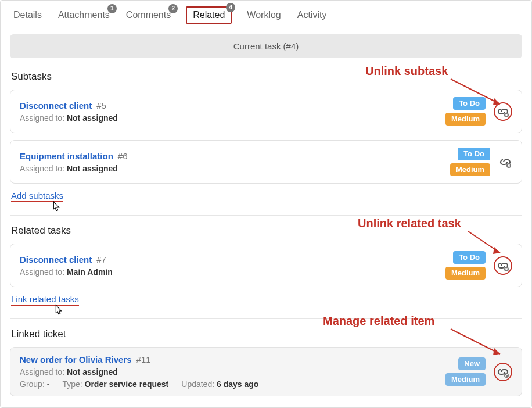 The image size is (532, 408). Describe the element at coordinates (266, 372) in the screenshot. I see `linked-ticket-card: New order for Olivia Rivers #11 Assigned…` at that location.